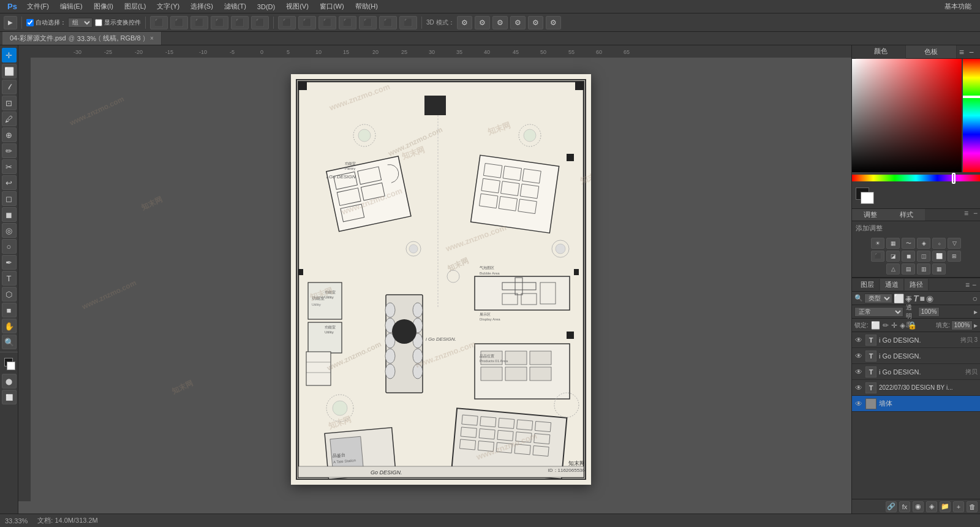 This screenshot has width=980, height=527. I want to click on menu-window: 窗口(W), so click(332, 6).